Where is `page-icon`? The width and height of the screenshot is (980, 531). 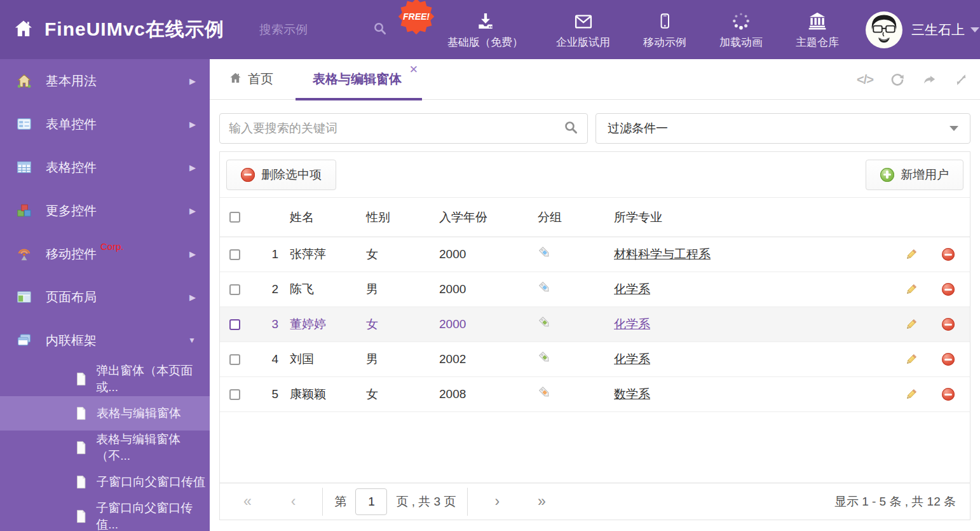
page-icon is located at coordinates (81, 413).